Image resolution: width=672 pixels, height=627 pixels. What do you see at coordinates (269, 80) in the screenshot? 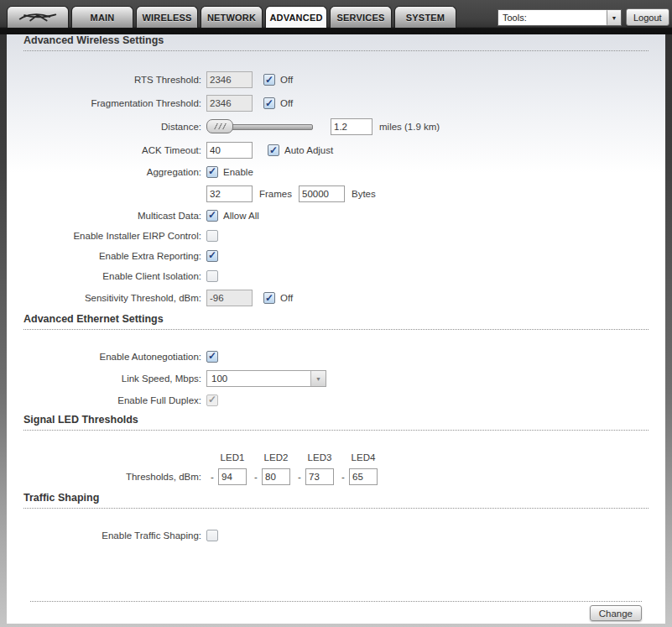
I see `rts-off-checkbox` at bounding box center [269, 80].